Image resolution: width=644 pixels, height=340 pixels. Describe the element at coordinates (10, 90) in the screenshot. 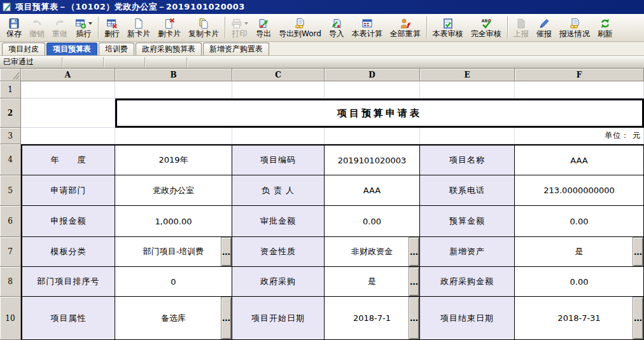

I see `row-header-1: 1` at that location.